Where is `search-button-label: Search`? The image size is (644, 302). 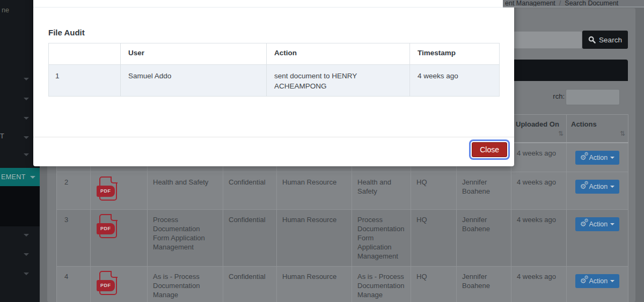 search-button-label: Search is located at coordinates (611, 40).